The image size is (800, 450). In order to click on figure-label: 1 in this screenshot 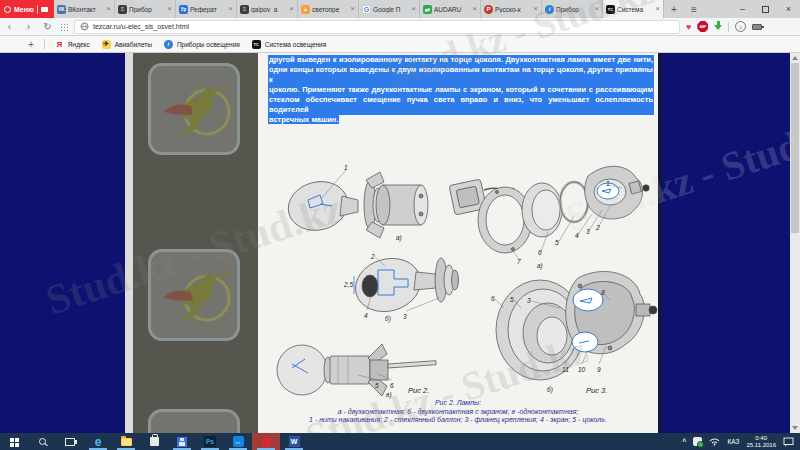, I will do `click(608, 184)`.